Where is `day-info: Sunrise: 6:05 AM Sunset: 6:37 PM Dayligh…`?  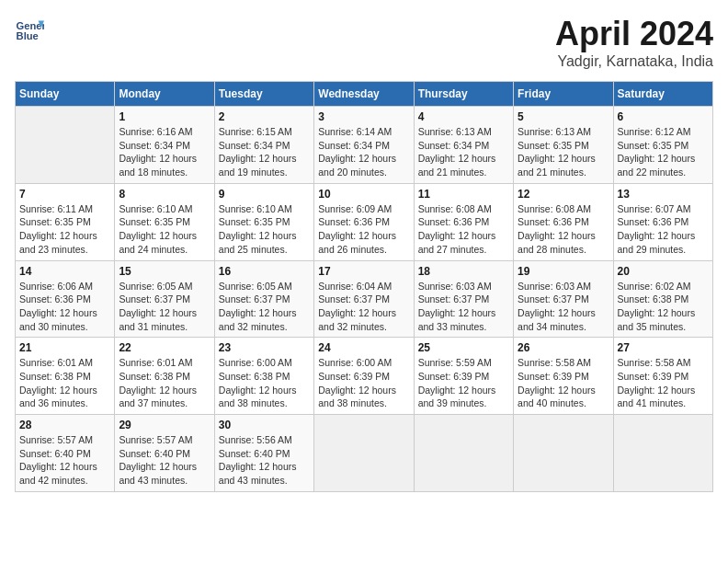 day-info: Sunrise: 6:05 AM Sunset: 6:37 PM Dayligh… is located at coordinates (265, 307).